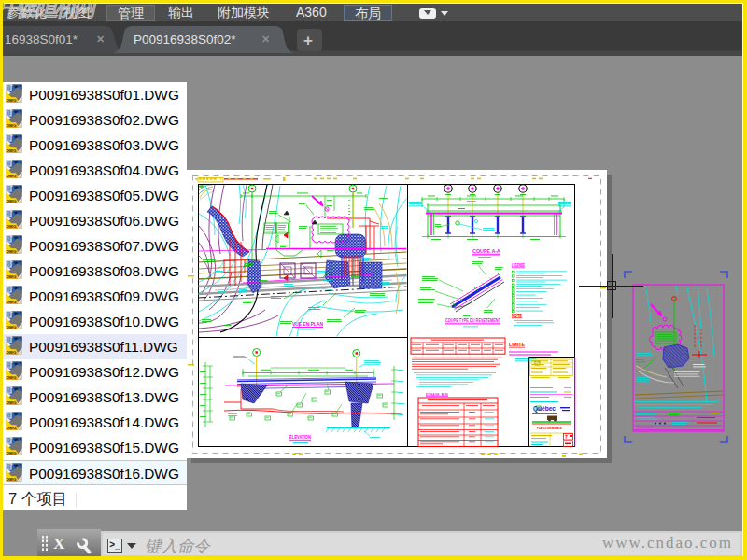  I want to click on svg-text: COUPE A-A, so click(487, 251).